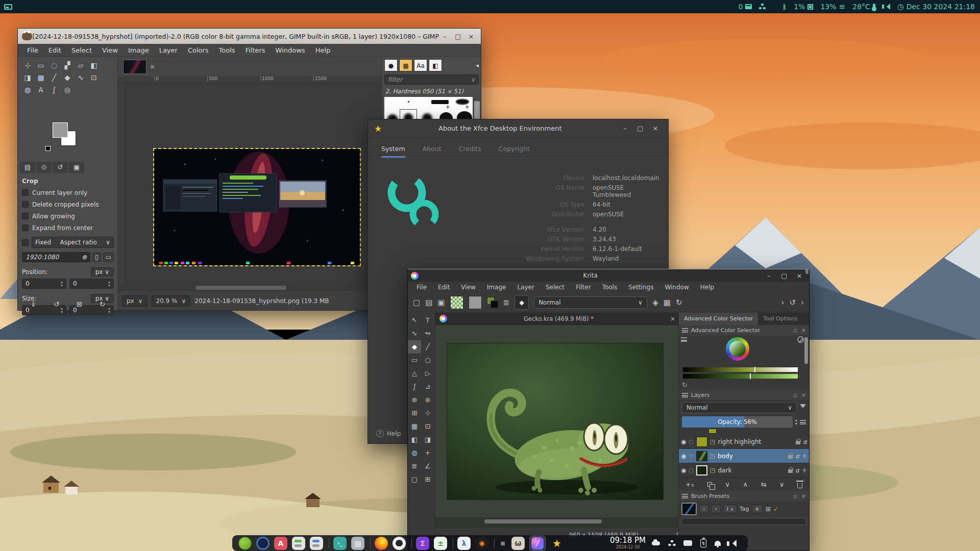  I want to click on tool-options-button: ↻, so click(103, 304).